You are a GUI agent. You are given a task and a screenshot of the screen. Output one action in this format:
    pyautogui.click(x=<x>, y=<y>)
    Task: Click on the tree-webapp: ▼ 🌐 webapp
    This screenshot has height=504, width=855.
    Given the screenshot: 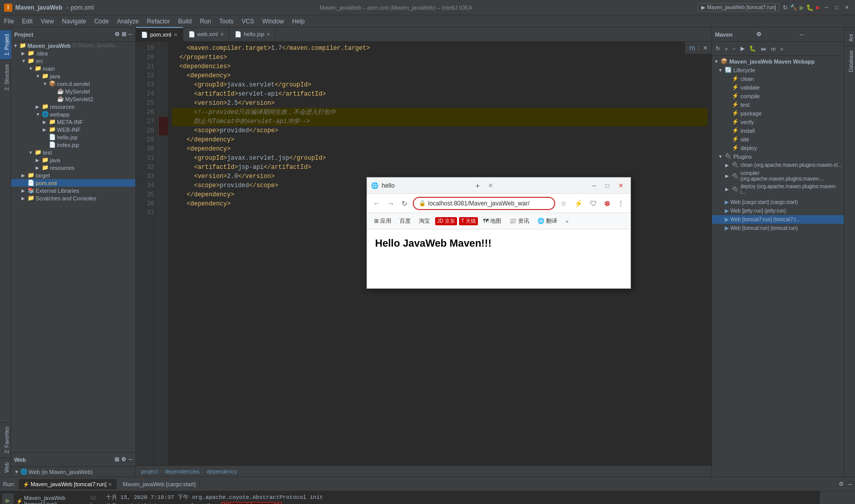 What is the action you would take?
    pyautogui.click(x=73, y=114)
    